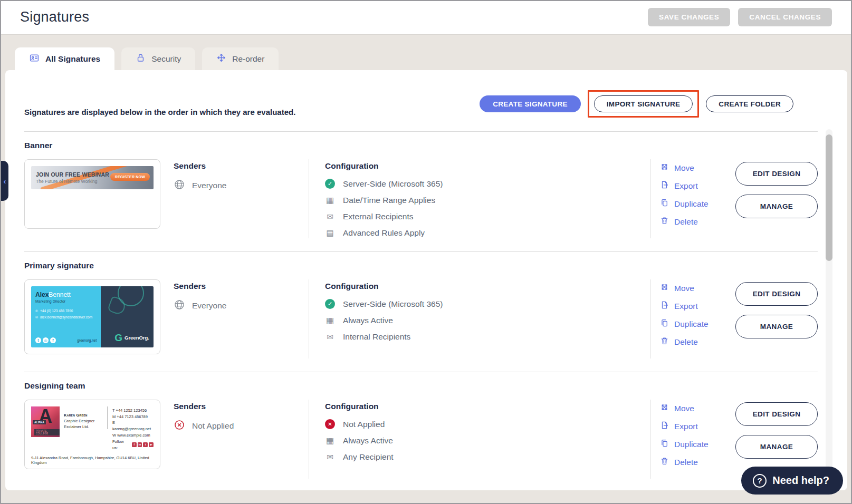  Describe the element at coordinates (64, 59) in the screenshot. I see `tab-all-signatures: All Signatures` at that location.